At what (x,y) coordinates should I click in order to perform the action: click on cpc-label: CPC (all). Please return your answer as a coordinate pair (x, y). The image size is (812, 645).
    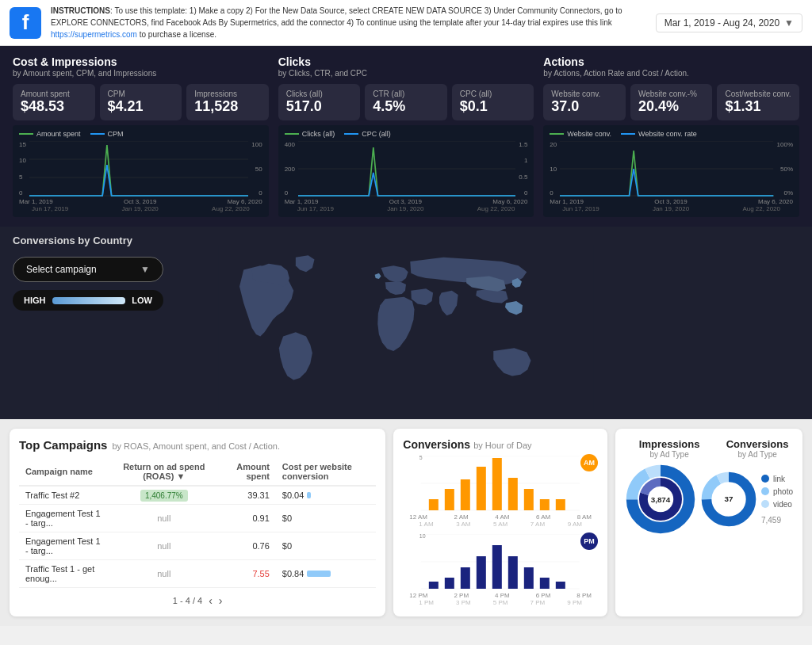
    Looking at the image, I should click on (493, 94).